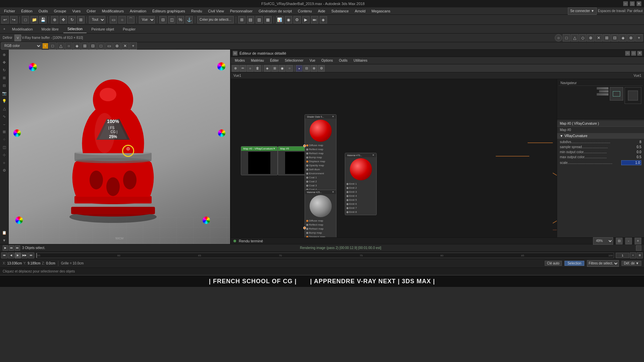 The image size is (644, 362). Describe the element at coordinates (323, 20) in the screenshot. I see `active-shade-btn: ◈` at that location.